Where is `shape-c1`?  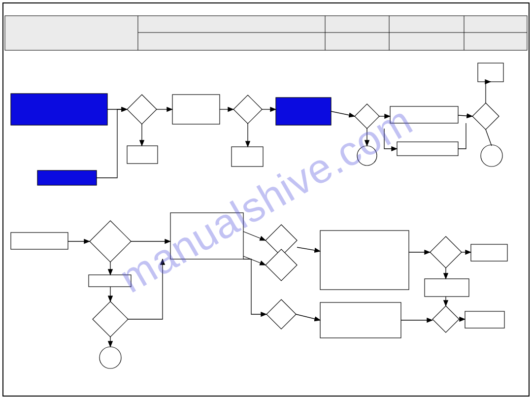
shape-c1 is located at coordinates (367, 156).